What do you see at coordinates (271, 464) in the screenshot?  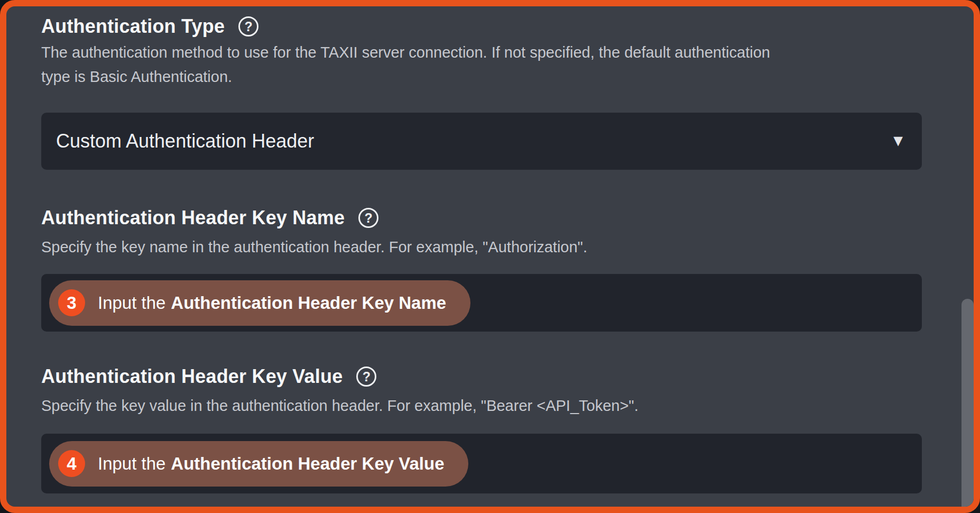 I see `annotation-text: Input theAuthentication Header Key Value` at bounding box center [271, 464].